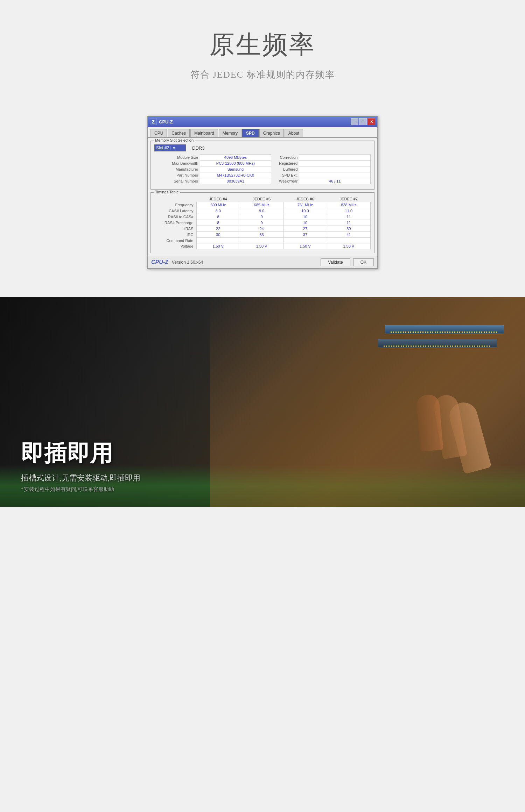  What do you see at coordinates (305, 241) in the screenshot?
I see `cr-jedec6` at bounding box center [305, 241].